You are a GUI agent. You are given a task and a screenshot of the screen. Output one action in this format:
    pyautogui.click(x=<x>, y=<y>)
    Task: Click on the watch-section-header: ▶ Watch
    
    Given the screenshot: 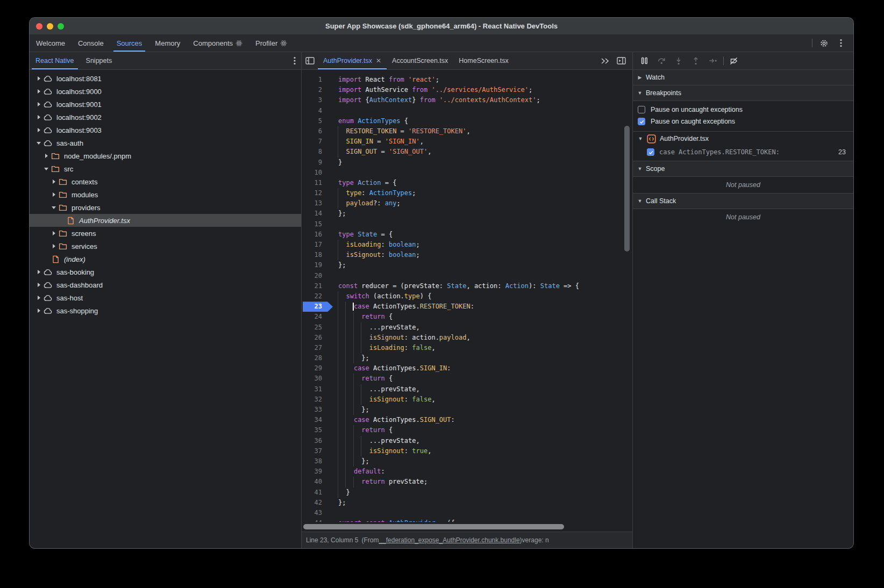 What is the action you would take?
    pyautogui.click(x=743, y=77)
    